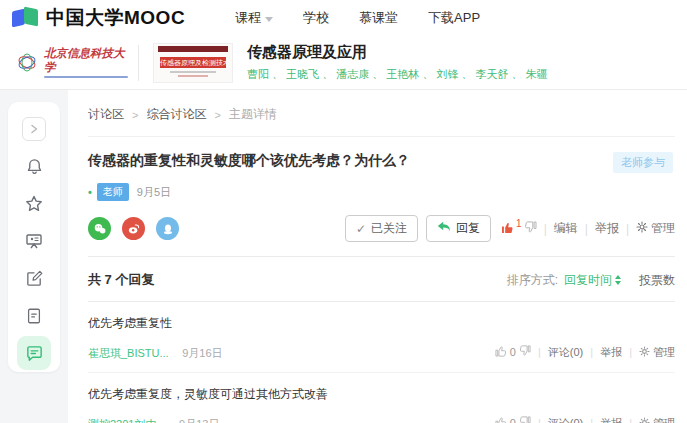 The height and width of the screenshot is (423, 687). I want to click on sidebar-item-live-class, so click(34, 240).